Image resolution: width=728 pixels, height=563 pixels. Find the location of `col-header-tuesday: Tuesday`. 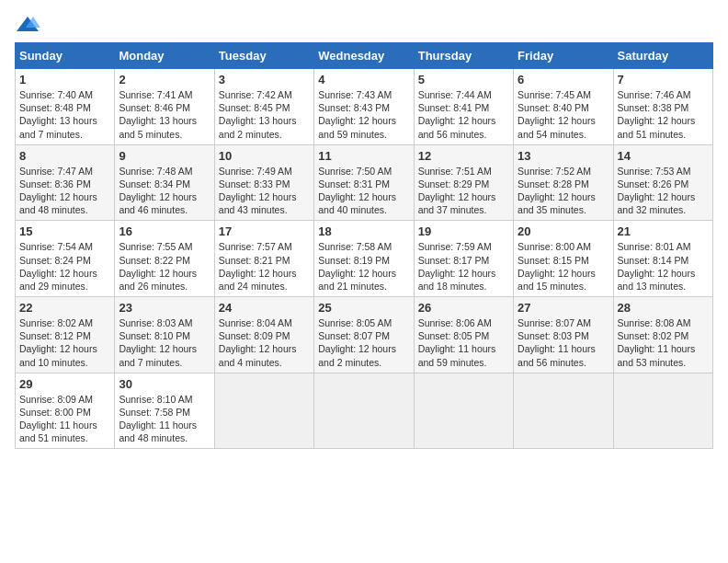

col-header-tuesday: Tuesday is located at coordinates (264, 56).